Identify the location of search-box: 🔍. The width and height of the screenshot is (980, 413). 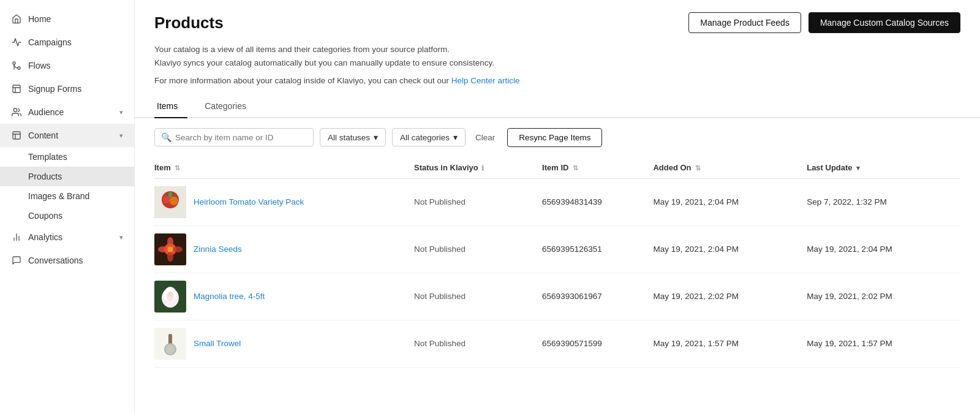
(234, 137).